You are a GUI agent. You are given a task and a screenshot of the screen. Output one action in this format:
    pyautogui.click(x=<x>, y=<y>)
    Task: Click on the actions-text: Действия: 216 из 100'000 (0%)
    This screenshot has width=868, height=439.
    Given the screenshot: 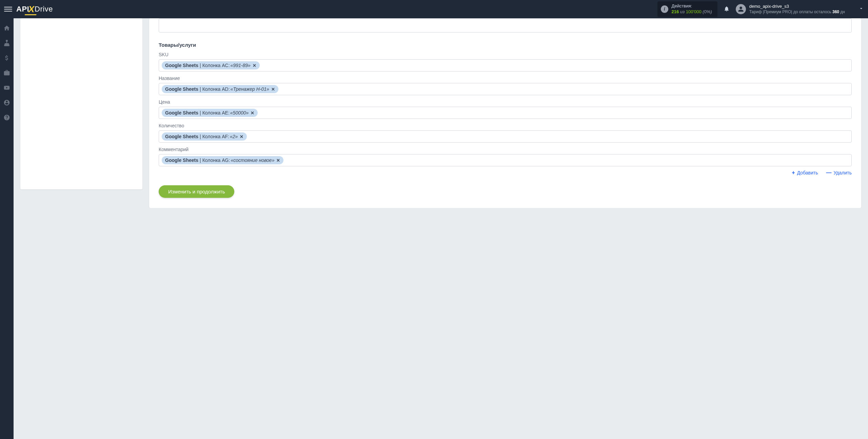 What is the action you would take?
    pyautogui.click(x=692, y=9)
    